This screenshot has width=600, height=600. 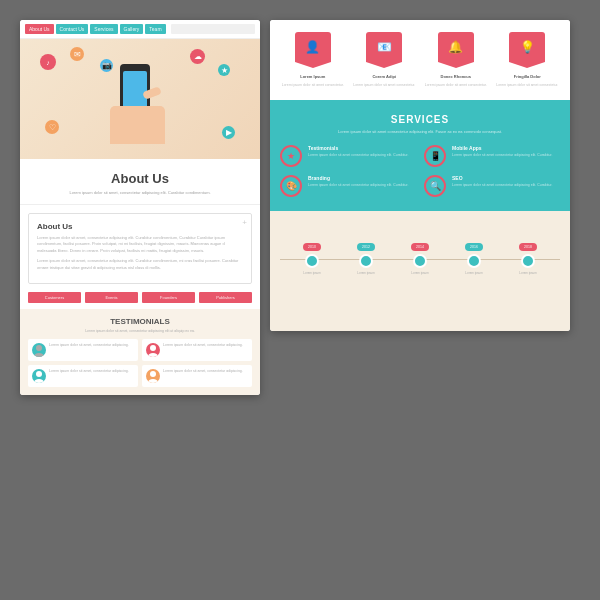 I want to click on service-desc-3: Lorem ipsum dolor sit amet consectetur a…, so click(x=502, y=186).